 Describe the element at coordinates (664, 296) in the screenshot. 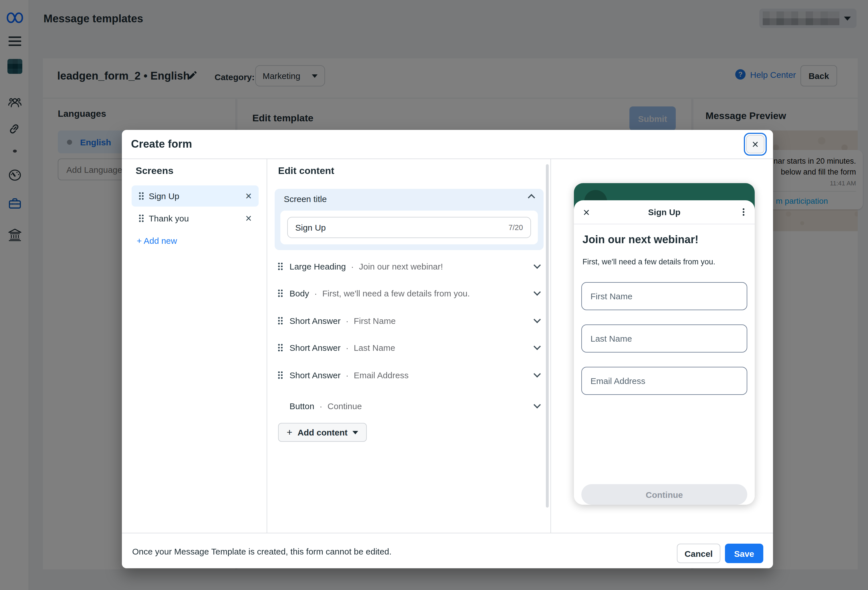

I see `preview-field-first-name: First Name` at that location.